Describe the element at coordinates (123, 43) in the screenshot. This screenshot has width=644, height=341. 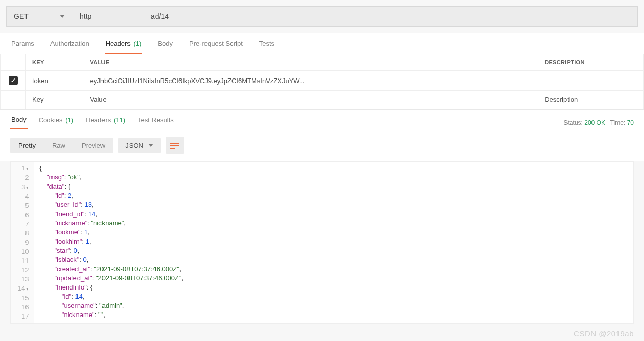
I see `tab-headers: Headers (1)` at that location.